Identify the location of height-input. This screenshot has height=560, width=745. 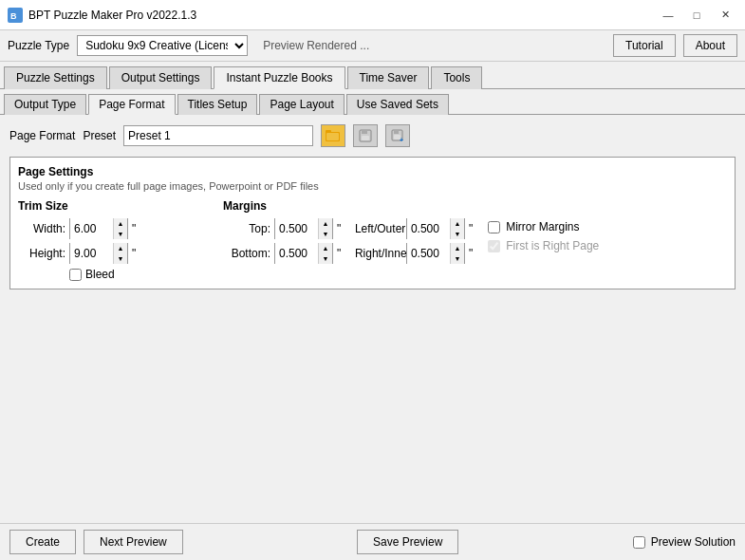
(92, 253).